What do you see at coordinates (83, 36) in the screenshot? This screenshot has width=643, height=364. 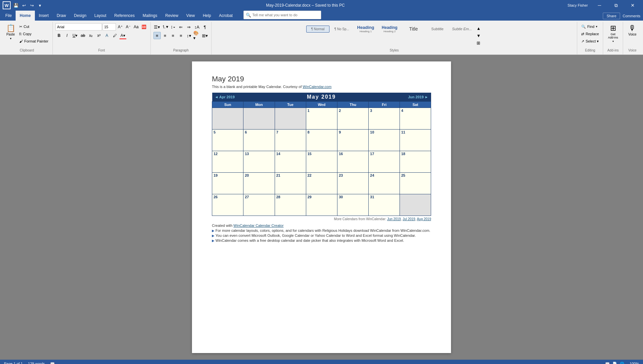 I see `strikethrough-button: ab` at bounding box center [83, 36].